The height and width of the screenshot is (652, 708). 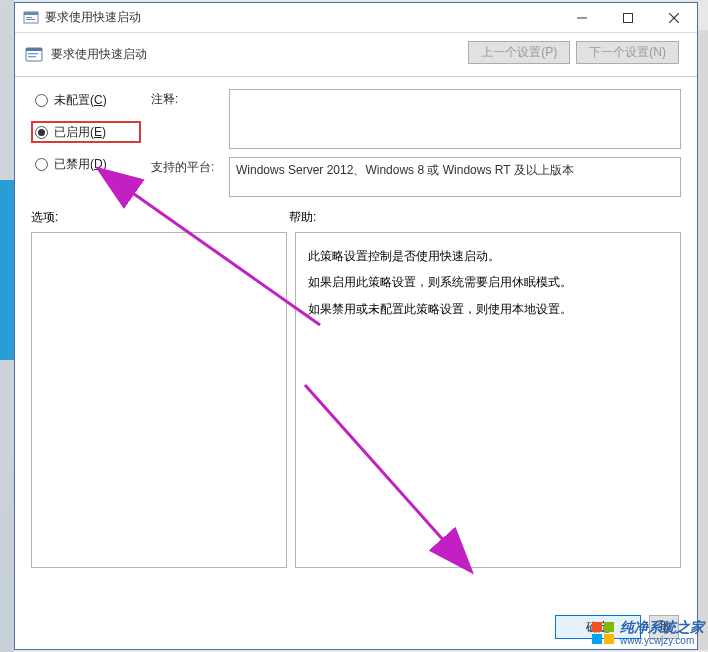 What do you see at coordinates (455, 119) in the screenshot?
I see `comment-textbox` at bounding box center [455, 119].